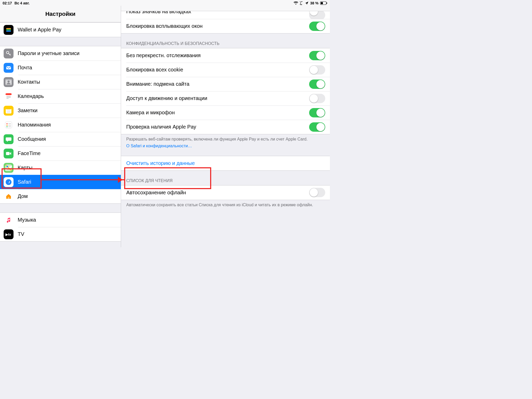  What do you see at coordinates (28, 111) in the screenshot?
I see `sidebar-item-label: Заметки` at bounding box center [28, 111].